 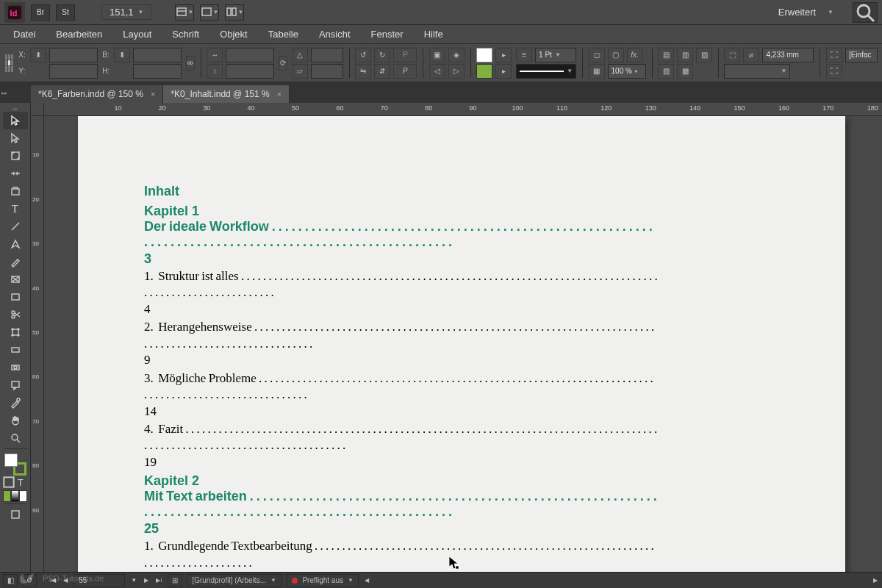 I want to click on format-container-text-icon: T, so click(x=15, y=482).